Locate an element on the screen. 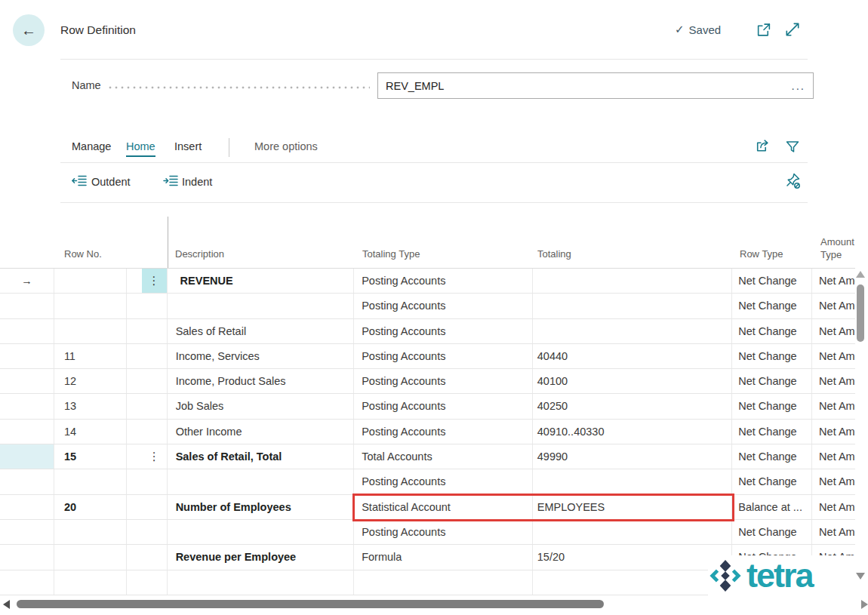 Image resolution: width=868 pixels, height=615 pixels. column-header-description: Description is located at coordinates (199, 254).